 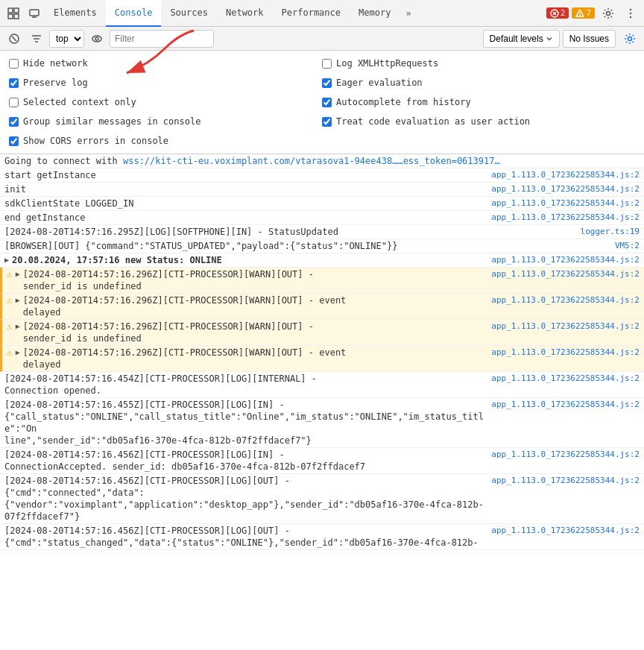 What do you see at coordinates (322, 385) in the screenshot?
I see `log-entry: [2024-08-20T14:57:16.454Z][CTI-PROCESSOR…` at bounding box center [322, 385].